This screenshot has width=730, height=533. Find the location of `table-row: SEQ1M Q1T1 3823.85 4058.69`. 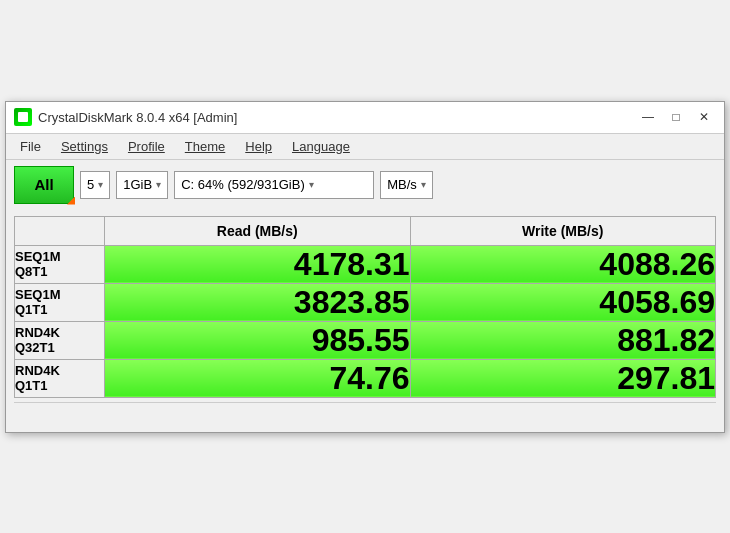

table-row: SEQ1M Q1T1 3823.85 4058.69 is located at coordinates (366, 302).